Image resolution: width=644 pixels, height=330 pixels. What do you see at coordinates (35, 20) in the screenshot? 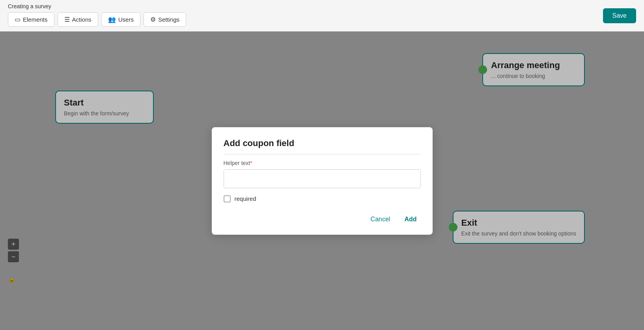
I see `elements-label: Elements` at bounding box center [35, 20].